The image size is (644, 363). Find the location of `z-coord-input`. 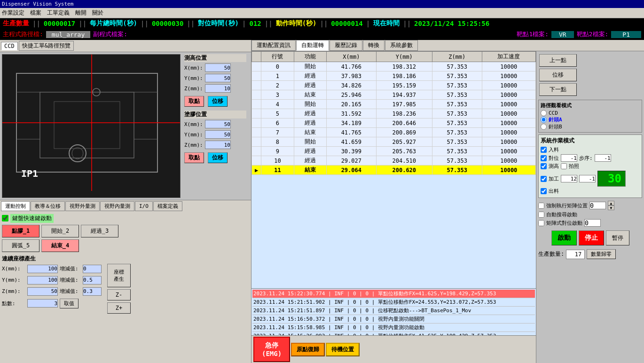

z-coord-input is located at coordinates (42, 292).